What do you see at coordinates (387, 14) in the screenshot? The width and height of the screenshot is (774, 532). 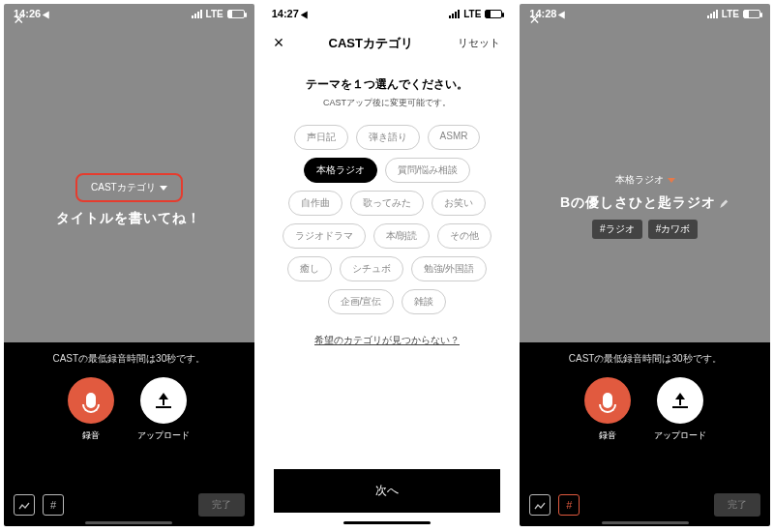 I see `status-bar: 14:27 LTE` at bounding box center [387, 14].